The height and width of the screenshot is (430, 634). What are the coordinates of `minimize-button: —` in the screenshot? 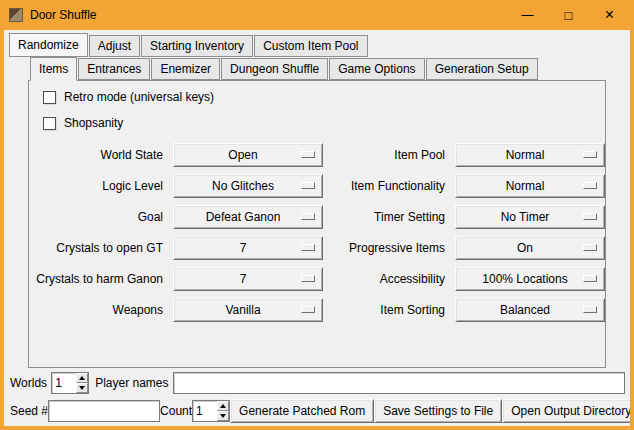 It's located at (528, 15).